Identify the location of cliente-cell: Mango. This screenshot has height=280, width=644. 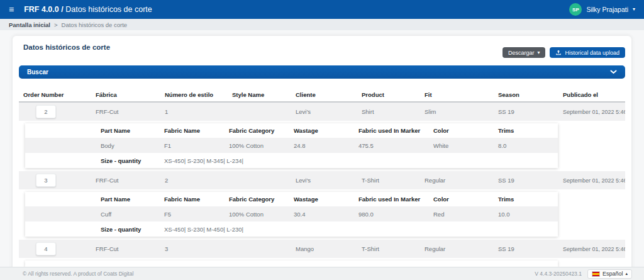
(325, 249).